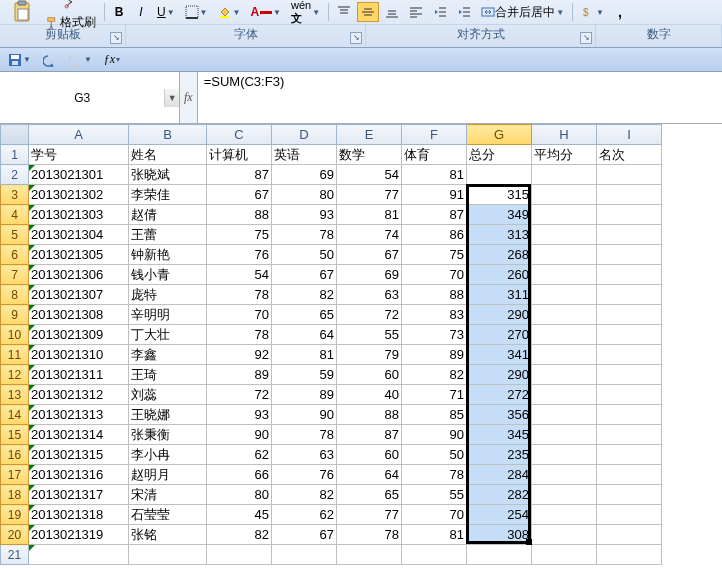 The width and height of the screenshot is (722, 569). I want to click on cell-I18, so click(630, 495).